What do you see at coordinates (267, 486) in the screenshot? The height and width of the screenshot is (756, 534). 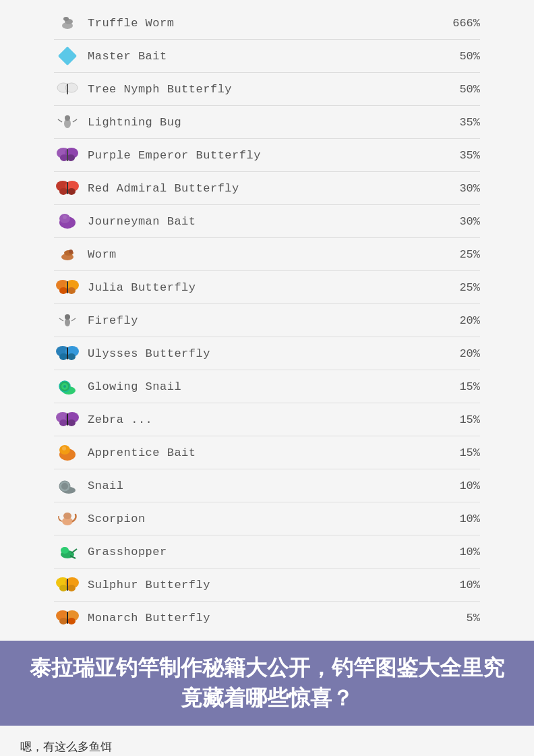 I see `bait-row: Snail10%` at bounding box center [267, 486].